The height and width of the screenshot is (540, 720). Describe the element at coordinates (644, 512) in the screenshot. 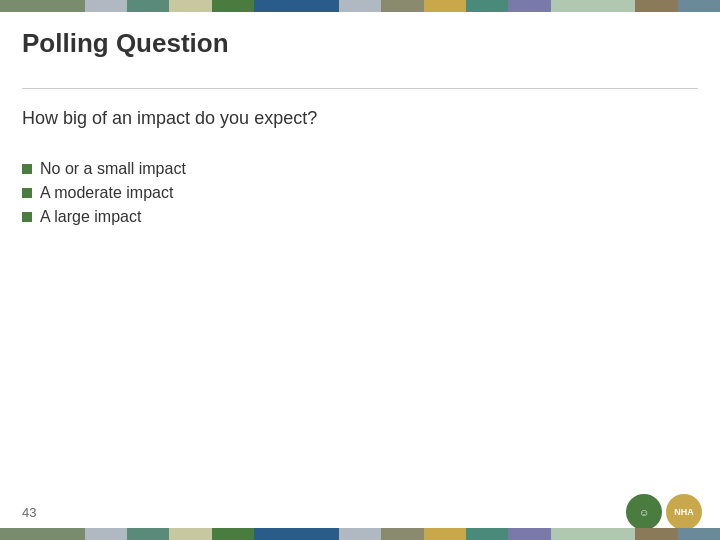

I see `logo-icon-left: ☺` at that location.